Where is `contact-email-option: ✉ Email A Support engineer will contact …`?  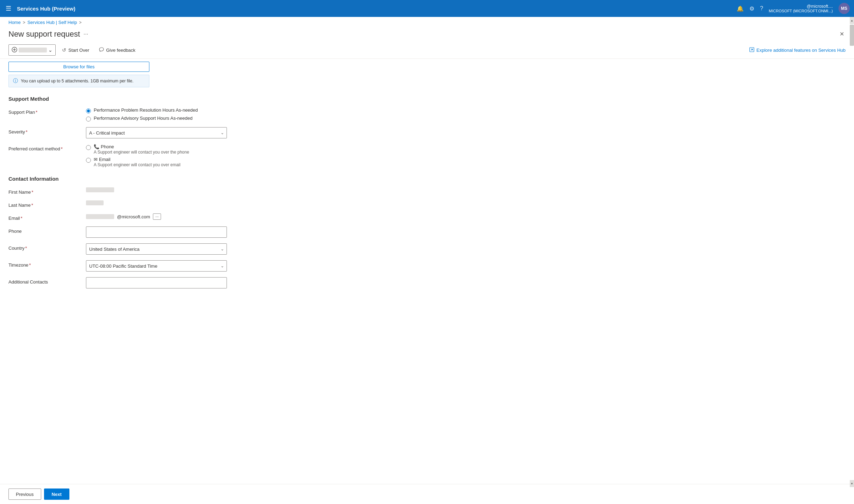 contact-email-option: ✉ Email A Support engineer will contact … is located at coordinates (156, 162).